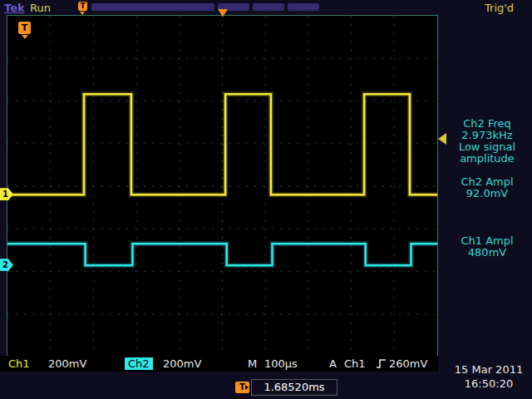  I want to click on rising-edge-icon, so click(381, 364).